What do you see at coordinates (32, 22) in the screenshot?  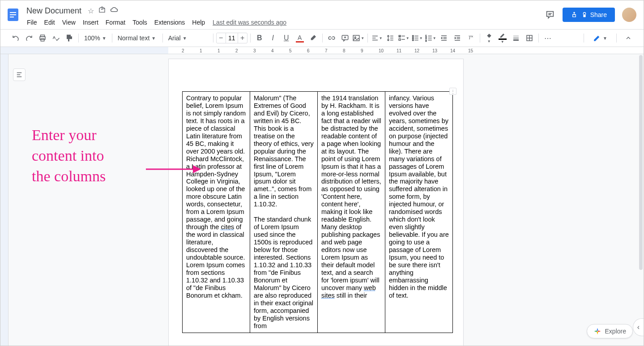 I see `menu-file: File` at bounding box center [32, 22].